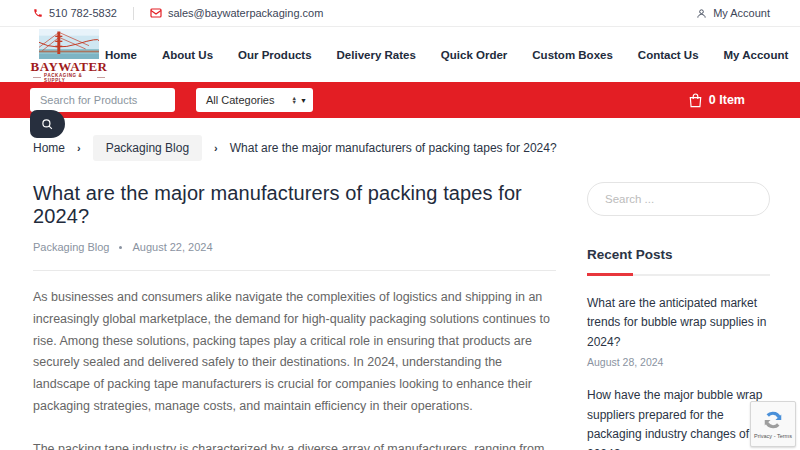 This screenshot has height=450, width=800. What do you see at coordinates (773, 420) in the screenshot?
I see `recaptcha-icon` at bounding box center [773, 420].